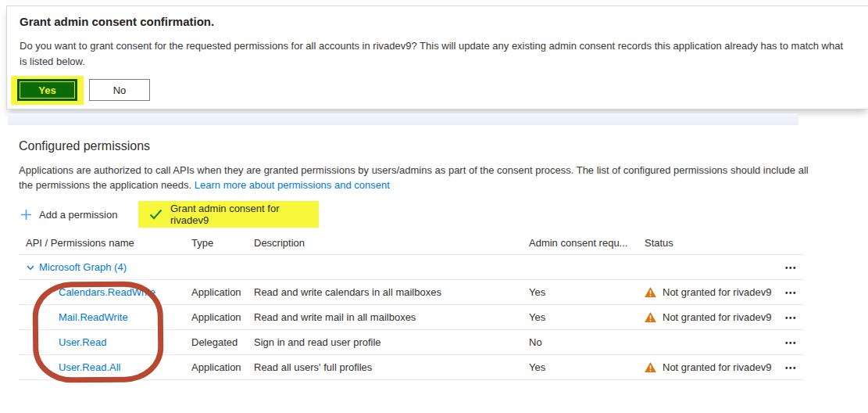 This screenshot has height=413, width=868. I want to click on yes-button-highlight-annotation: Yes, so click(47, 91).